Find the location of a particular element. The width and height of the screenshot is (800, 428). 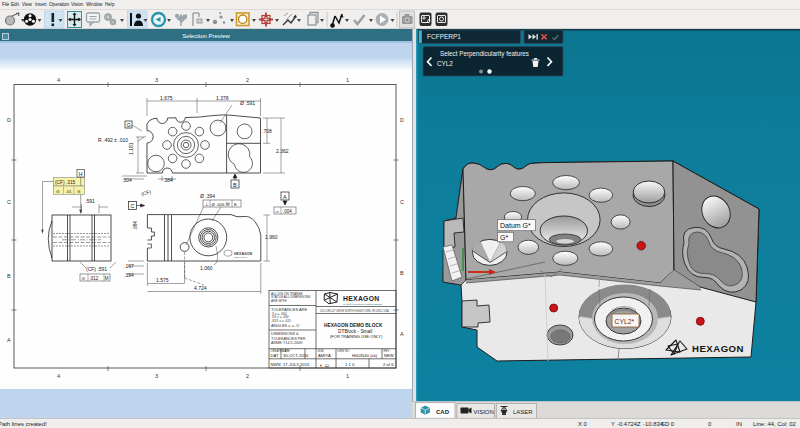

svg-text:Select Perpendicularity featur: Select Perpendicularity features is located at coordinates (484, 54).